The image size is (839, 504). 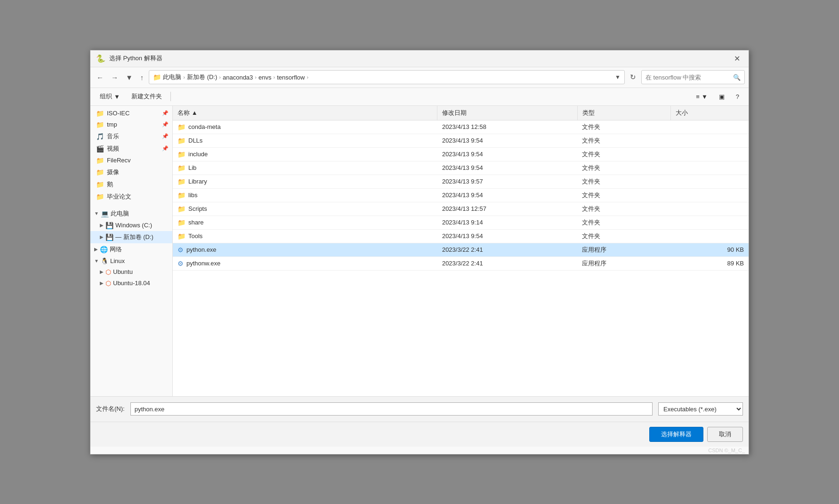 I want to click on sidebar-item-video: 🎬 视频 📌, so click(x=131, y=149).